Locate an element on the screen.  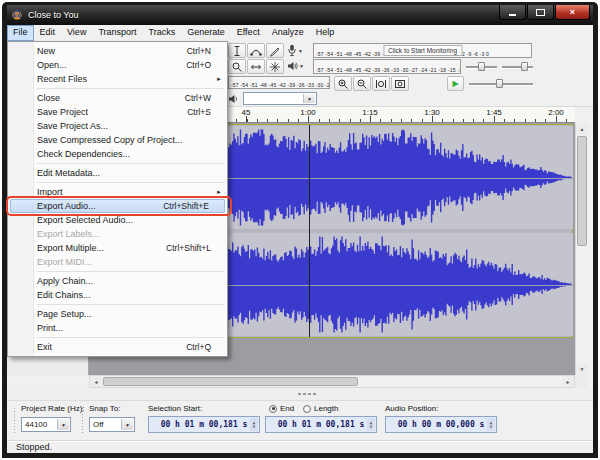
menu-item-export-audio: Export Audio...Ctrl+Shift+E is located at coordinates (118, 206).